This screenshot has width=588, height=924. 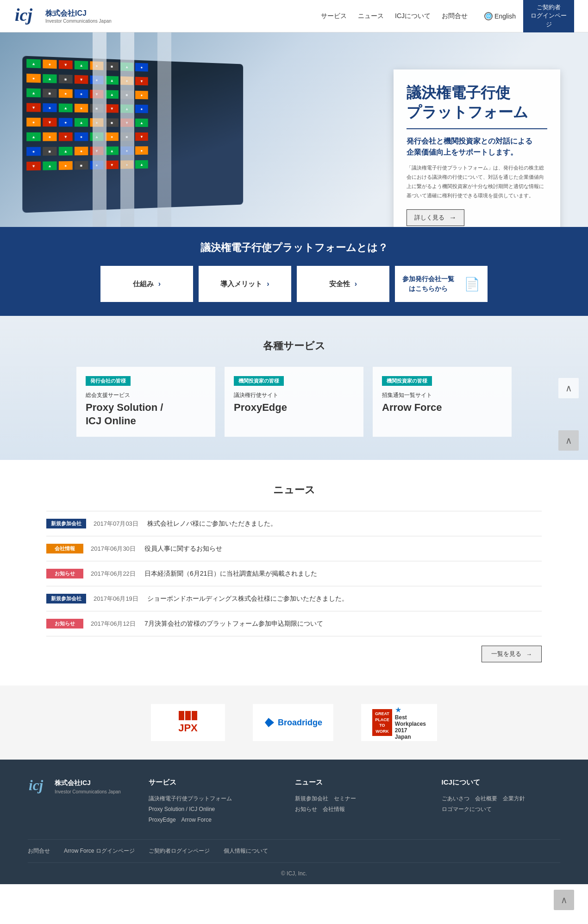 What do you see at coordinates (501, 810) in the screenshot?
I see `footer-about-link-2: ロゴマークについて` at bounding box center [501, 810].